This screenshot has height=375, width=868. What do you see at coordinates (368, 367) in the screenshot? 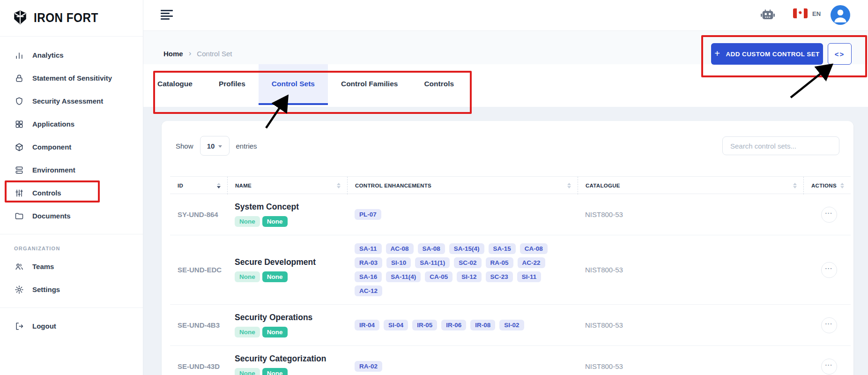
I see `enhancement-chip: RA-02` at bounding box center [368, 367].